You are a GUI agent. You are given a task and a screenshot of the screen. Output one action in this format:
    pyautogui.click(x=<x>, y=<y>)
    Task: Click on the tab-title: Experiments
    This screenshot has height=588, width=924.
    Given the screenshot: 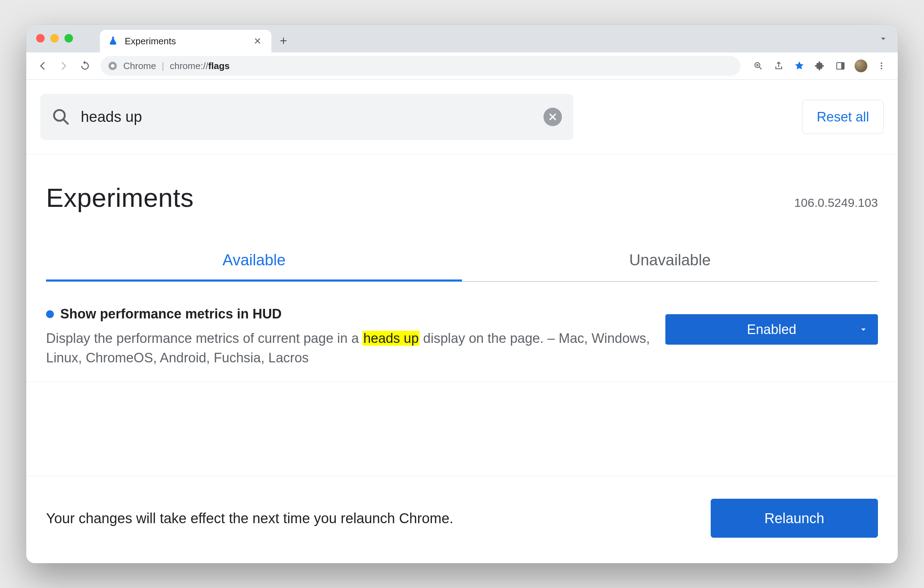 What is the action you would take?
    pyautogui.click(x=185, y=41)
    